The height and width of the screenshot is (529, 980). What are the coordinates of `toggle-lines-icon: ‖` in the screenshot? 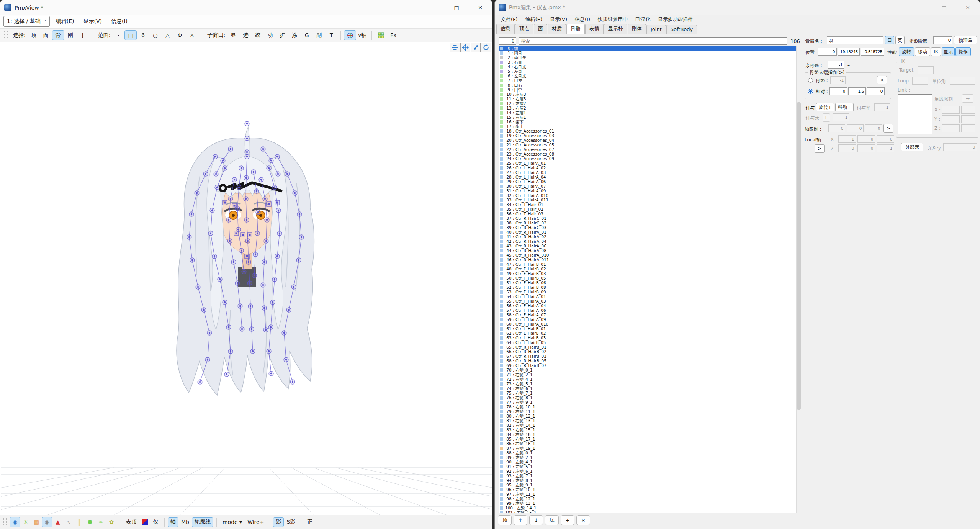 It's located at (79, 522).